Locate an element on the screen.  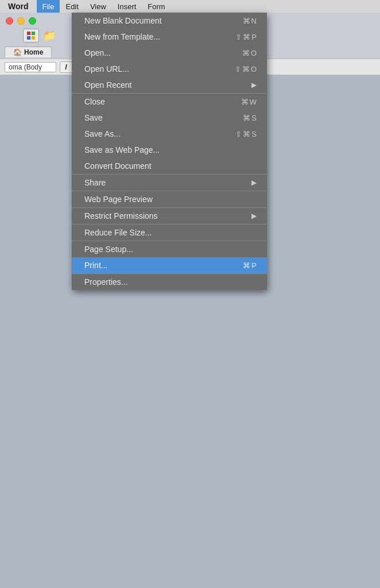
maximize-button is located at coordinates (32, 21).